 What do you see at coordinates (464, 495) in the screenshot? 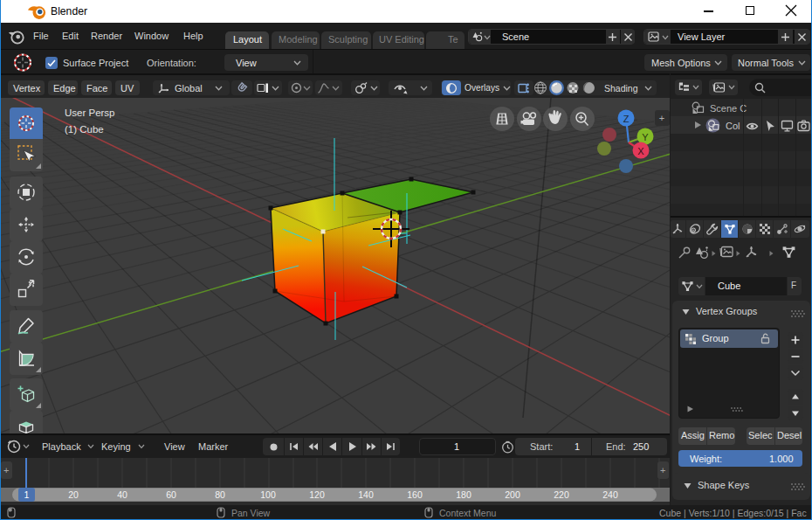
I see `svg-text: 180` at bounding box center [464, 495].